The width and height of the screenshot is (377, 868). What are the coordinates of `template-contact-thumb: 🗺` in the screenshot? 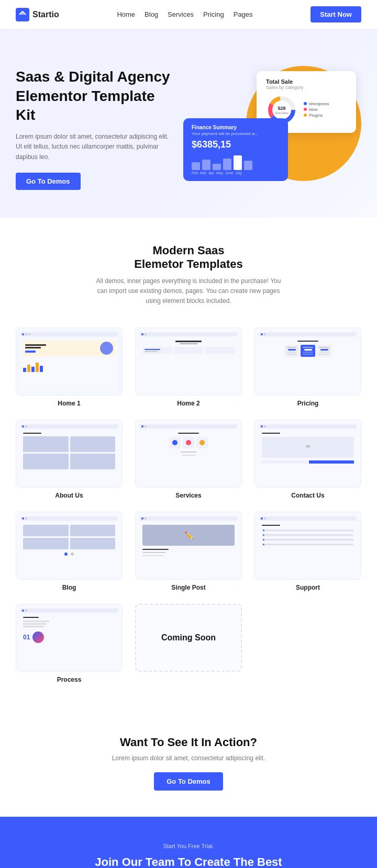 It's located at (308, 454).